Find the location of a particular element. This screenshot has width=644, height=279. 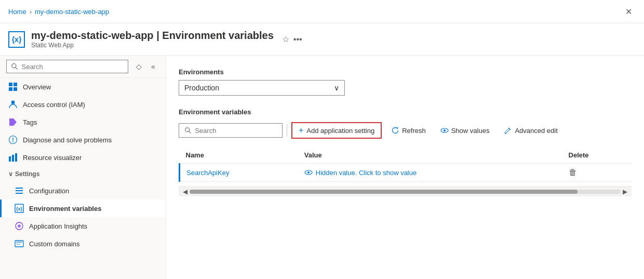

sidebar-search-input is located at coordinates (73, 67).